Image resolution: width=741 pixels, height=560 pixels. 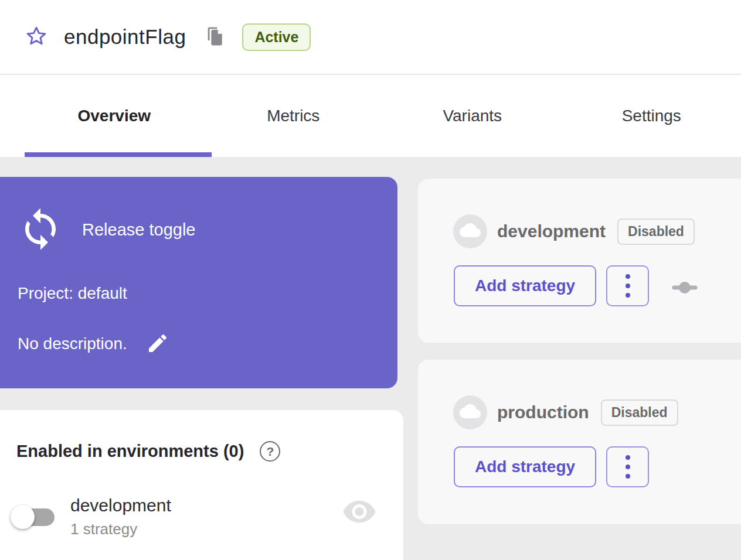 What do you see at coordinates (543, 412) in the screenshot?
I see `environment-card-name: production` at bounding box center [543, 412].